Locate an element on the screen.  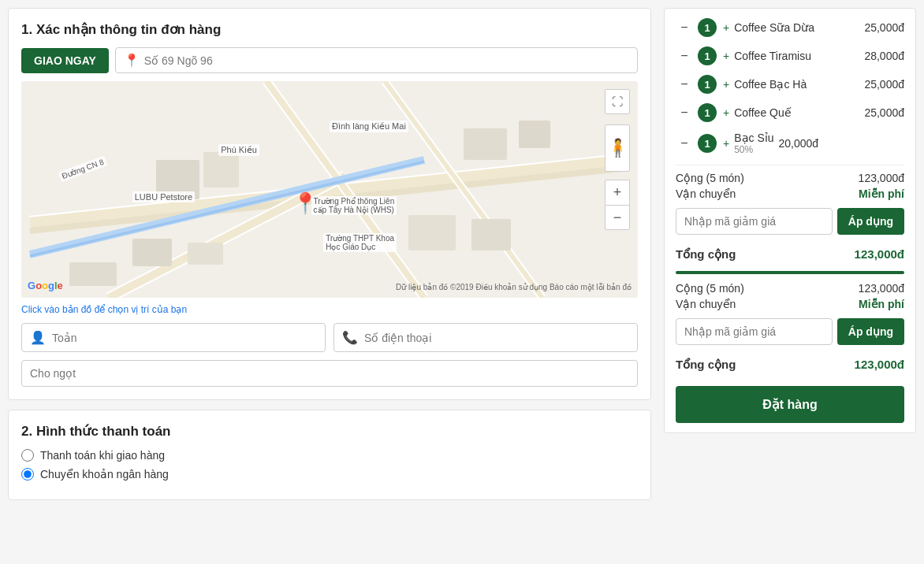
pin-icon: 📍 is located at coordinates (132, 60).